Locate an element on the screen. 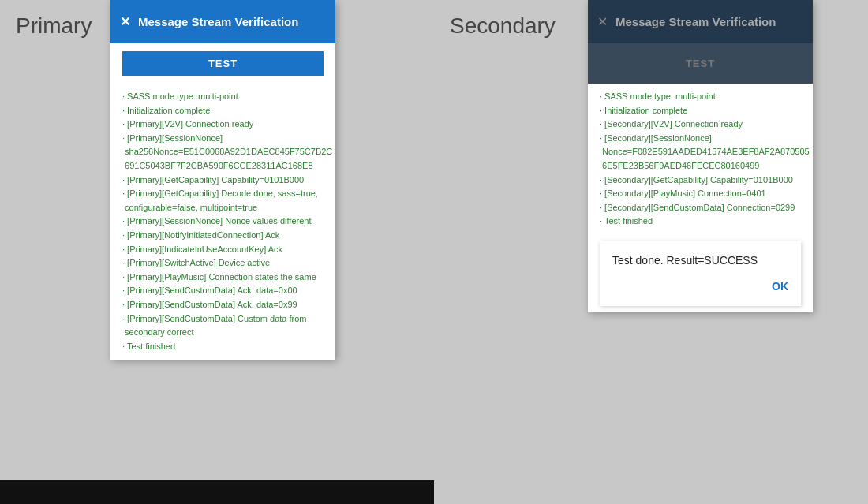 Image resolution: width=868 pixels, height=504 pixels. list-item: · [Primary][SessionNonce] sha256Nonce=E5… is located at coordinates (223, 153).